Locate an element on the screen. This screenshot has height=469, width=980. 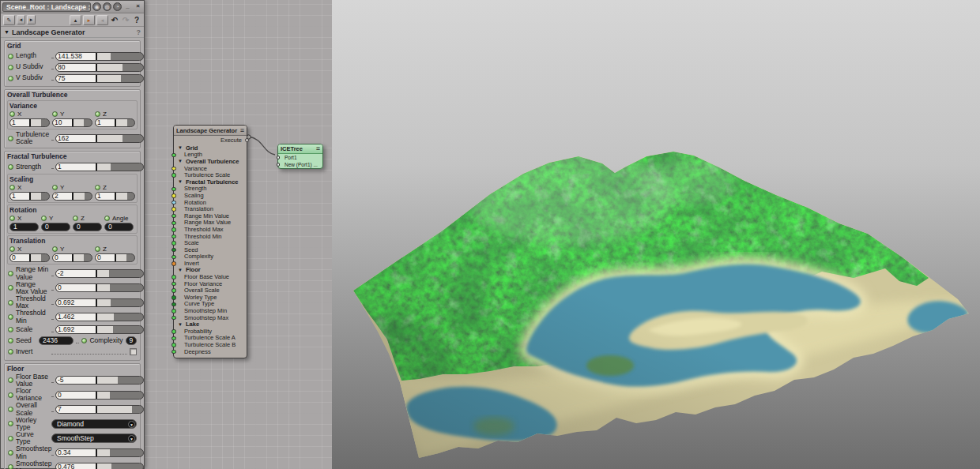
minimize-button: _ is located at coordinates (128, 6).